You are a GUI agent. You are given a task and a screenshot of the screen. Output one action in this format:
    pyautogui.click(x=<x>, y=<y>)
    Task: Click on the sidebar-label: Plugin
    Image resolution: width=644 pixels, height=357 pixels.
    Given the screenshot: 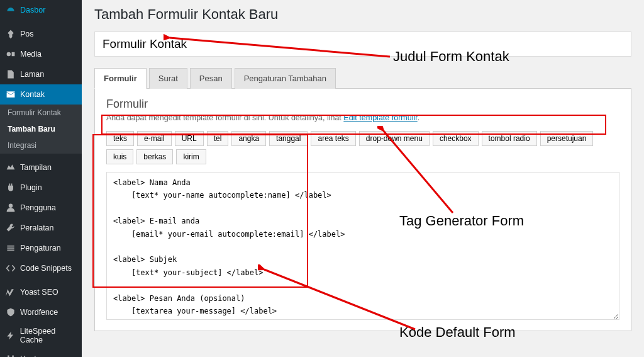 What is the action you would take?
    pyautogui.click(x=31, y=188)
    